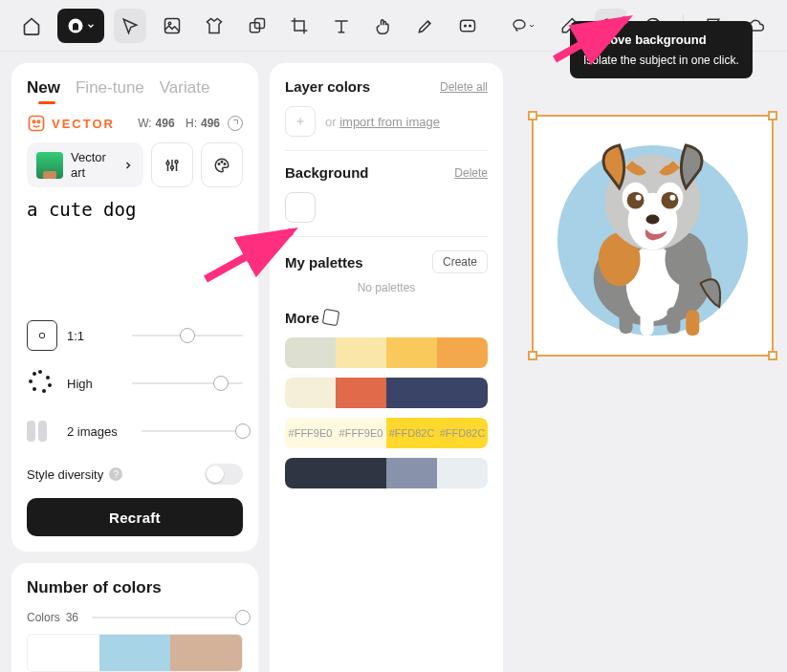  I want to click on tab-new: New, so click(44, 88).